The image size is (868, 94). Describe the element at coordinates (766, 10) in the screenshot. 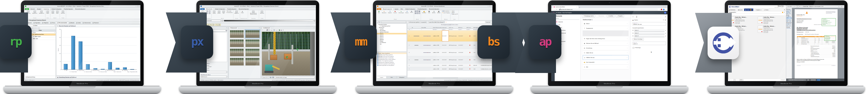

I see `nav-ordner: ❏Ordner` at that location.